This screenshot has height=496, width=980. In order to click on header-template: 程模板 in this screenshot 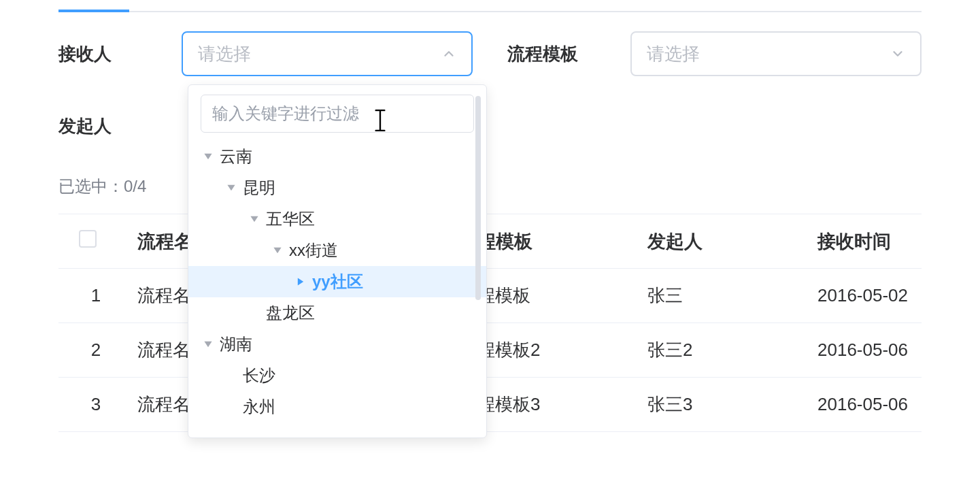, I will do `click(558, 242)`.